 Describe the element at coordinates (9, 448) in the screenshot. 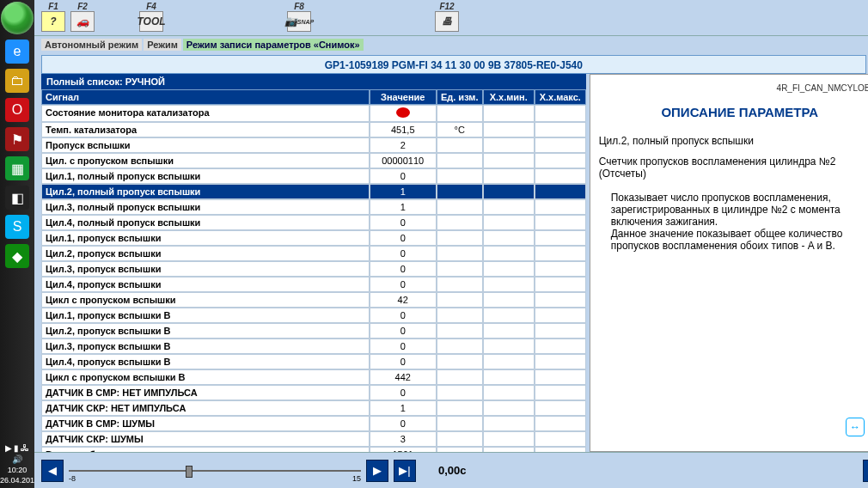

I see `tray-flag-icon: ▶` at that location.